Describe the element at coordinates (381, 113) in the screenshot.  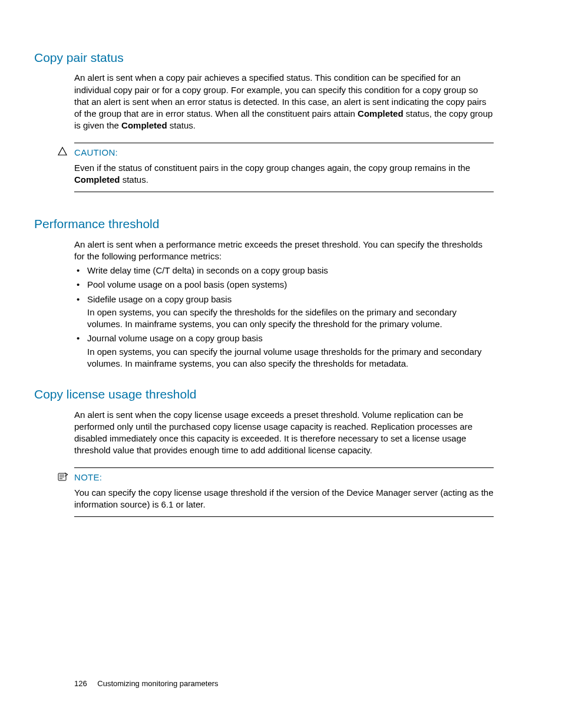
I see `bold-completed-1: Completed` at that location.